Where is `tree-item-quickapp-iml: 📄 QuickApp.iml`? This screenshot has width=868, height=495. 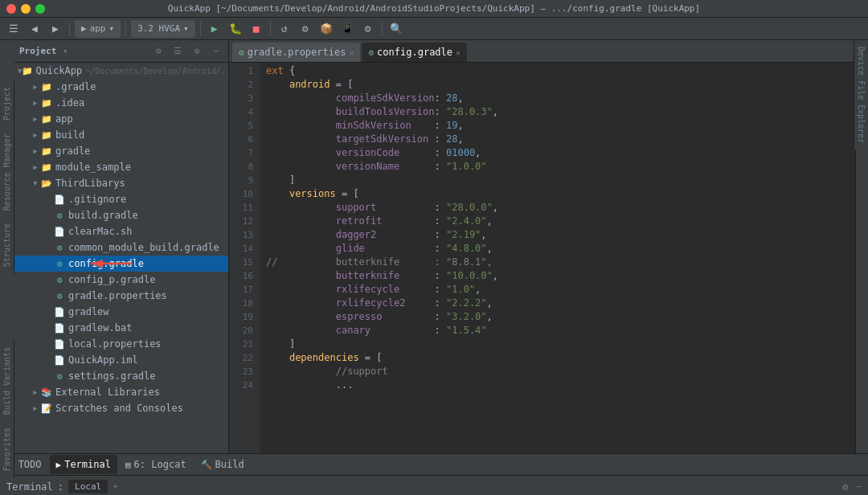
tree-item-quickapp-iml: 📄 QuickApp.iml is located at coordinates (121, 360).